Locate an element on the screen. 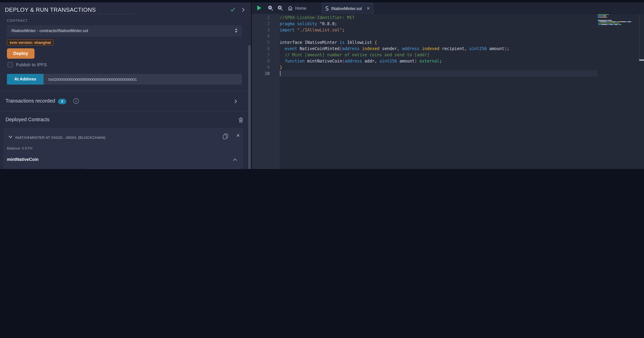 Image resolution: width=644 pixels, height=338 pixels. function-fields: addr:amount: is located at coordinates (123, 169).